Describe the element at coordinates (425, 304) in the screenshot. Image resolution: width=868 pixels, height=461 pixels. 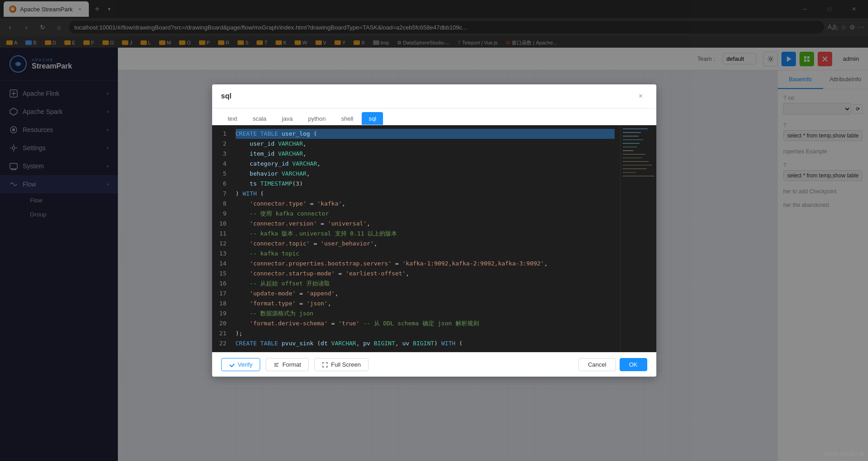
I see `code-line-18: 'format.type' = 'json',` at that location.